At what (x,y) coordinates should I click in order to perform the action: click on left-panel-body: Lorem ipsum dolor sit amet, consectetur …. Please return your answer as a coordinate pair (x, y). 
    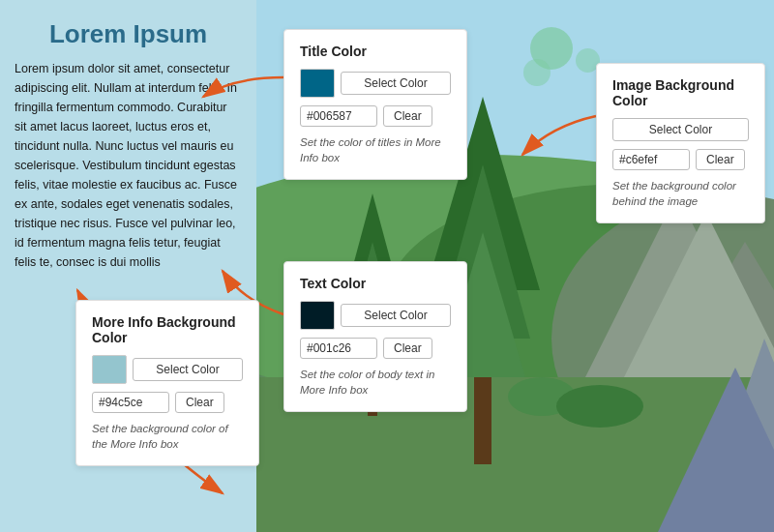
    Looking at the image, I should click on (128, 165).